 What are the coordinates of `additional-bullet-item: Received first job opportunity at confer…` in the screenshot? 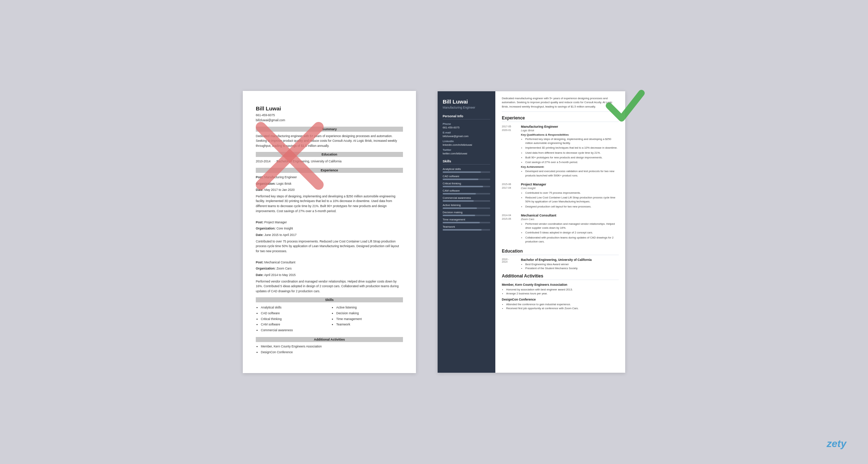 It's located at (562, 308).